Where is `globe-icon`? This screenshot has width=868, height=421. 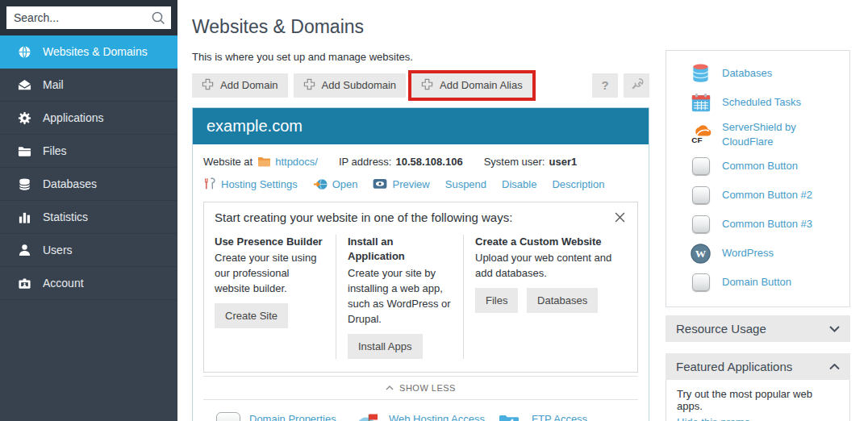 globe-icon is located at coordinates (24, 52).